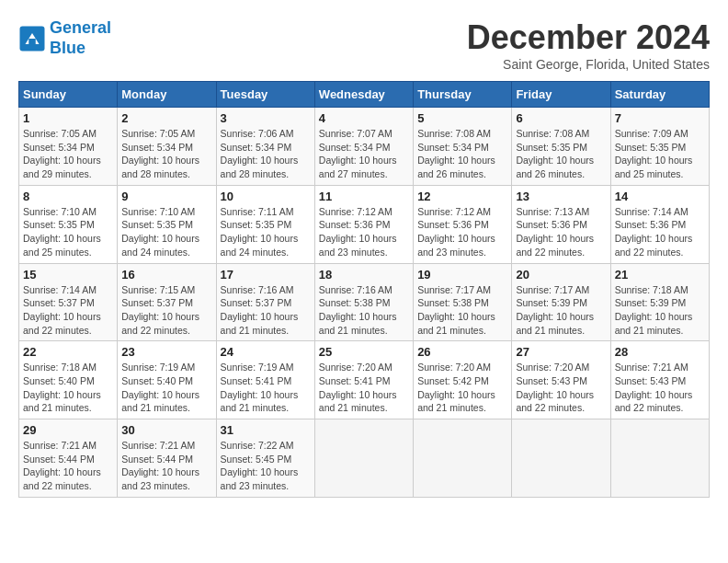 Image resolution: width=728 pixels, height=563 pixels. Describe the element at coordinates (364, 155) in the screenshot. I see `day-detail: Sunrise: 7:07 AM Sunset: 5:34 PM Dayligh…` at that location.